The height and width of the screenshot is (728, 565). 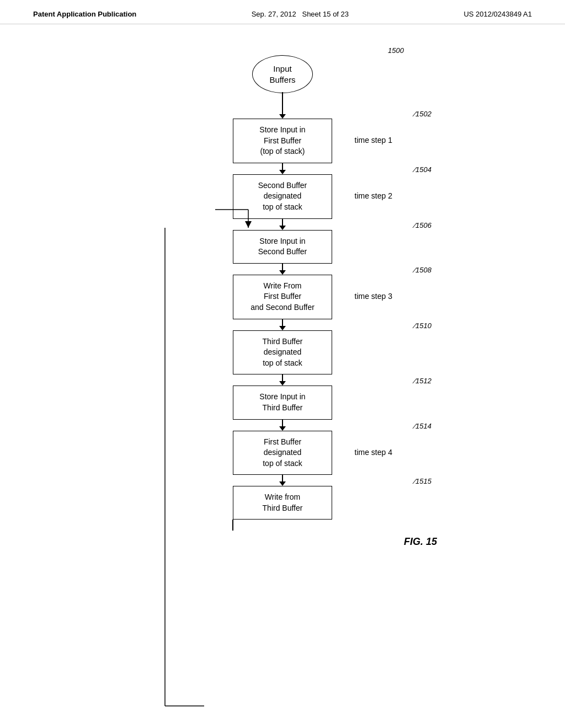 I want to click on fig-label: FIG. 15, so click(x=420, y=542).